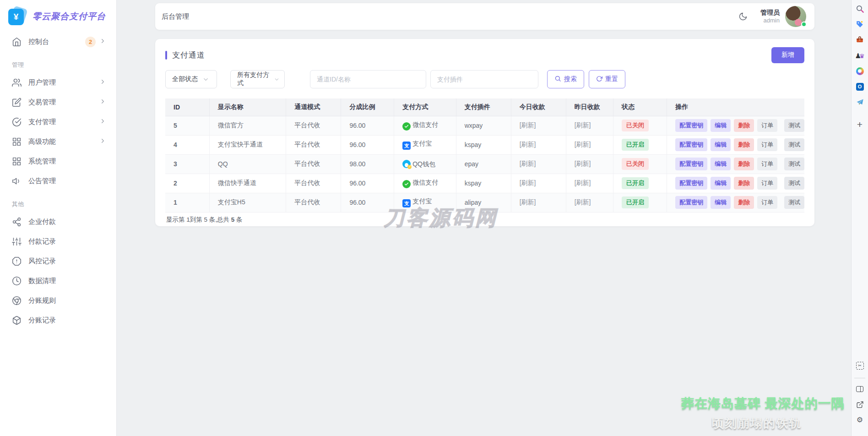 This screenshot has width=868, height=436. I want to click on notification-badge: 2, so click(91, 42).